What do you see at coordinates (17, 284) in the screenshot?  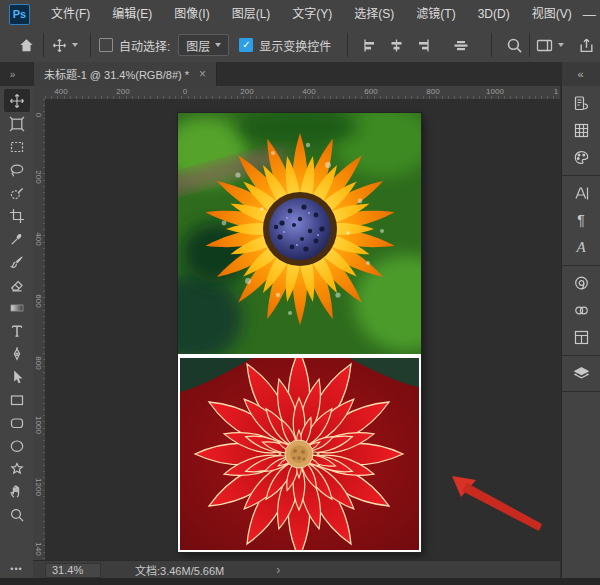 I see `eraser-tool` at bounding box center [17, 284].